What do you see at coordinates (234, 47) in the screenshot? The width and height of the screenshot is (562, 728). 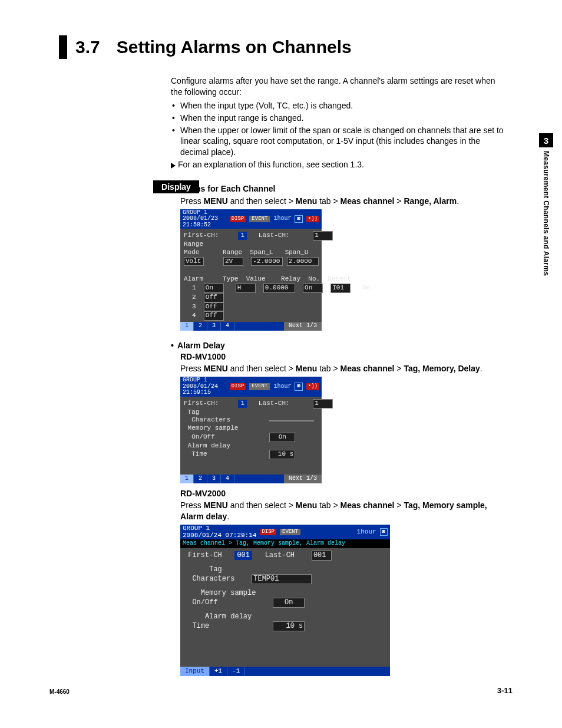 I see `section-title: Setting Alarms on Channels` at bounding box center [234, 47].